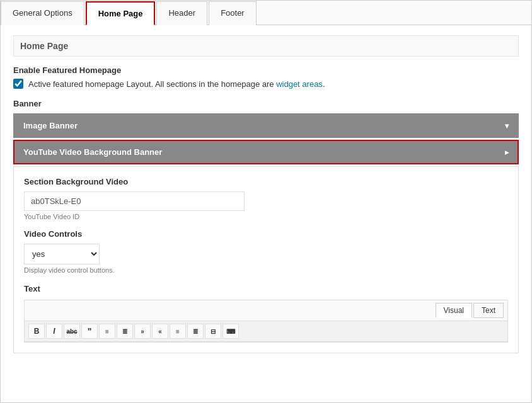 The height and width of the screenshot is (403, 532). Describe the element at coordinates (125, 331) in the screenshot. I see `toolbar-ol: ≣` at that location.